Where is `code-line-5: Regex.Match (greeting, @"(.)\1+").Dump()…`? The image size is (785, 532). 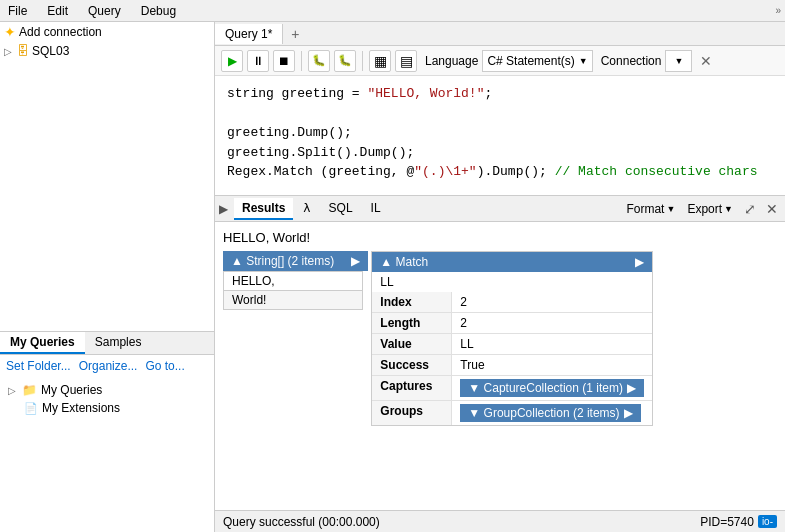 code-line-5: Regex.Match (greeting, @"(.)\1+").Dump()… is located at coordinates (500, 172).